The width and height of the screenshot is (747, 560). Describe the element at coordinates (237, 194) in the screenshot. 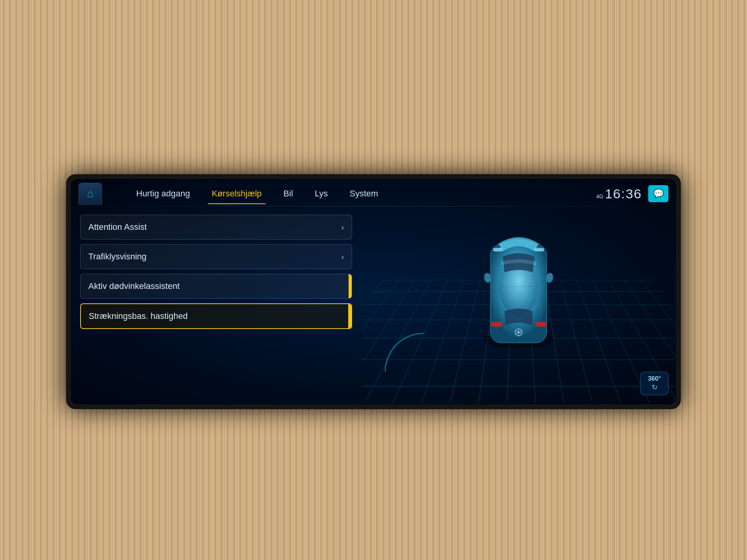

I see `tab-korselshjælp: Kørselshjælp` at that location.